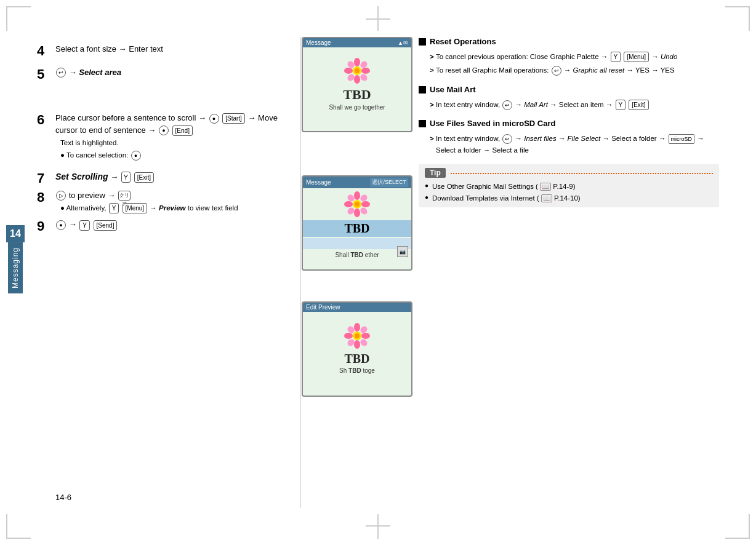  Describe the element at coordinates (234, 118) in the screenshot. I see `step-6-start-btn: [Start]` at that location.